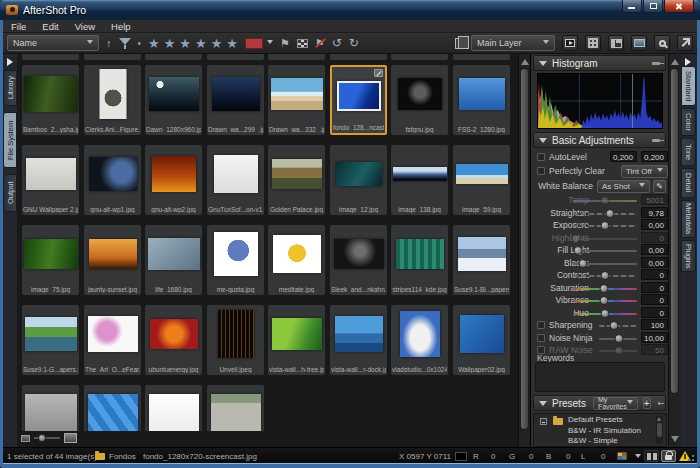 The image size is (700, 468). Describe the element at coordinates (112, 100) in the screenshot. I see `thumbnail-cell: Clerks Ani...Figure.jpg` at that location.